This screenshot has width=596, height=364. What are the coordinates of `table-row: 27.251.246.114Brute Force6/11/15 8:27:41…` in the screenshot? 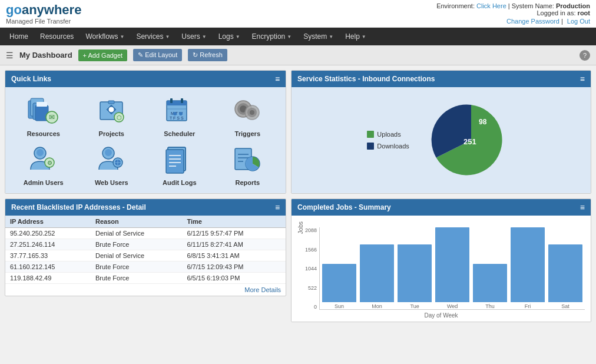 It's located at (145, 245).